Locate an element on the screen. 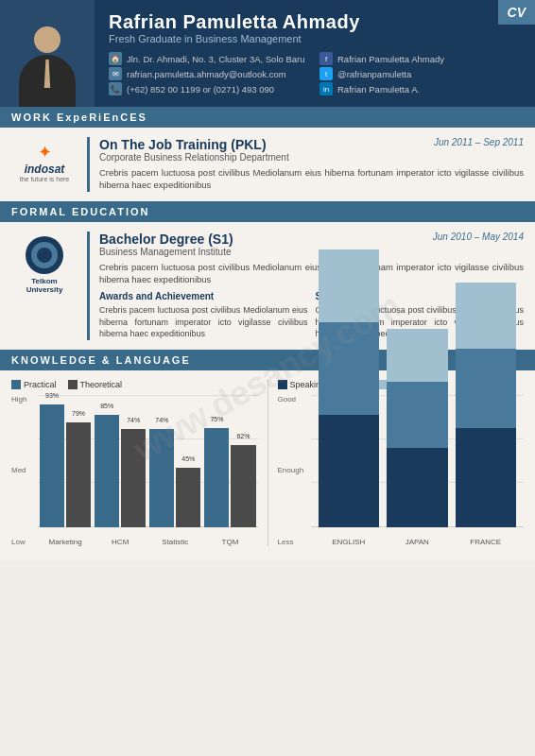 This screenshot has width=535, height=756. telkom-name: TelkomUniversity is located at coordinates (45, 285).